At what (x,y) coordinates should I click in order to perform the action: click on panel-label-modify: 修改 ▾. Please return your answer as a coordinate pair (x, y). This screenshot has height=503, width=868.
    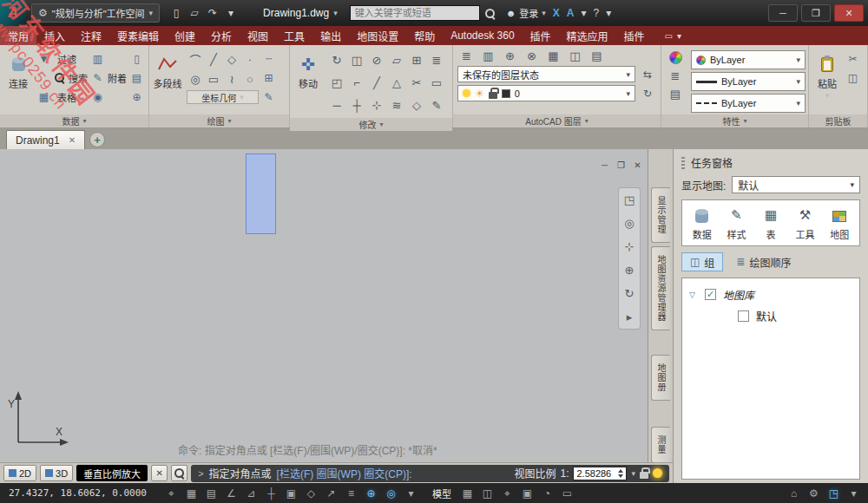
    Looking at the image, I should click on (372, 125).